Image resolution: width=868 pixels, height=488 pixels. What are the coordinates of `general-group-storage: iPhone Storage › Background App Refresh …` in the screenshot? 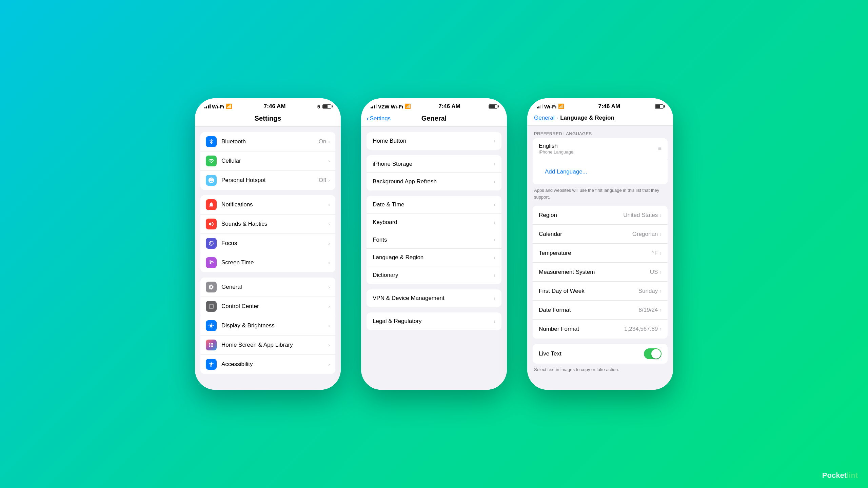 It's located at (434, 173).